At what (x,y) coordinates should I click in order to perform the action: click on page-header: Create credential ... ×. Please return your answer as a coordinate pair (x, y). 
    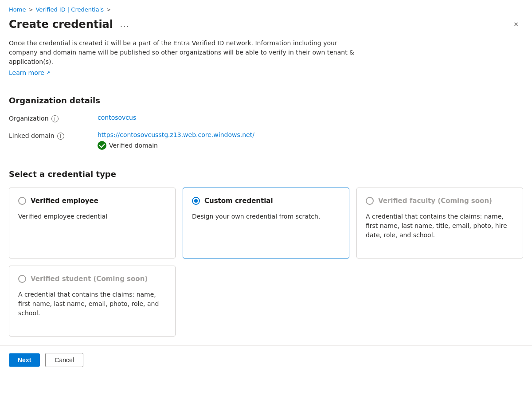
    Looking at the image, I should click on (266, 28).